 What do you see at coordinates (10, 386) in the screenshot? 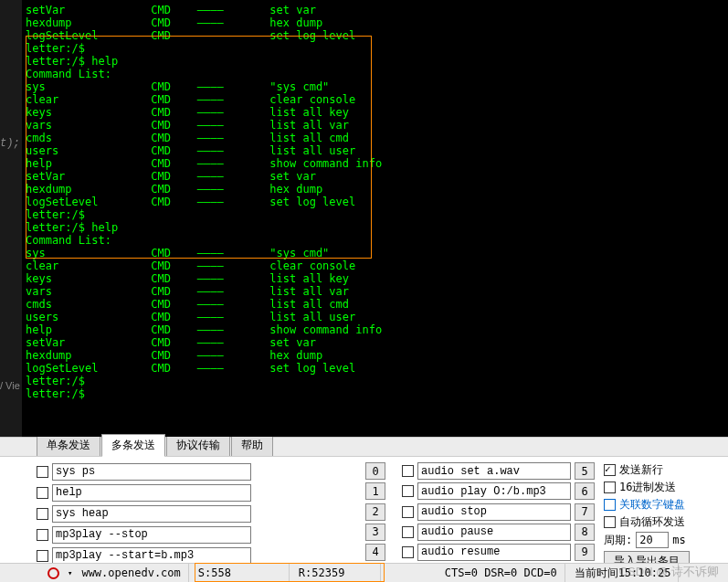
I see `editor-fragment-2: / Vie` at bounding box center [10, 386].